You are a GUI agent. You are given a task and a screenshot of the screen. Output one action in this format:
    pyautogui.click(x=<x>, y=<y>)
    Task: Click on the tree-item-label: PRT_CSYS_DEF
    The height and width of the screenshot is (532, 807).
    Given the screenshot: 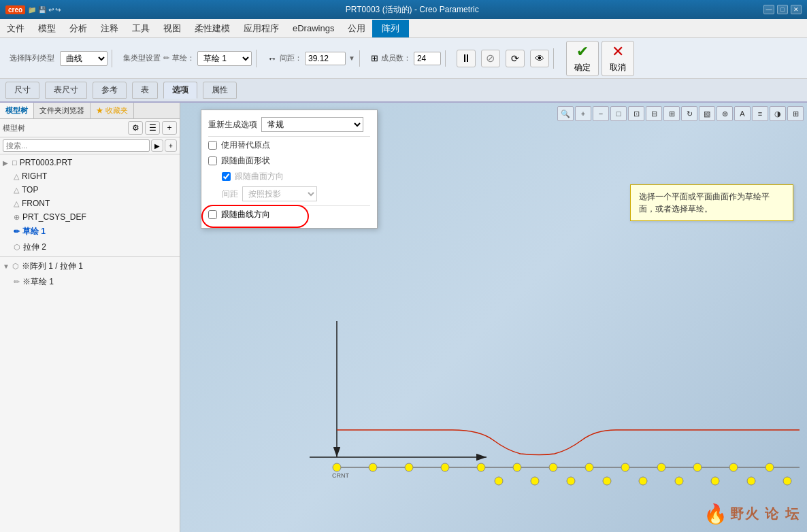 What is the action you would take?
    pyautogui.click(x=54, y=217)
    